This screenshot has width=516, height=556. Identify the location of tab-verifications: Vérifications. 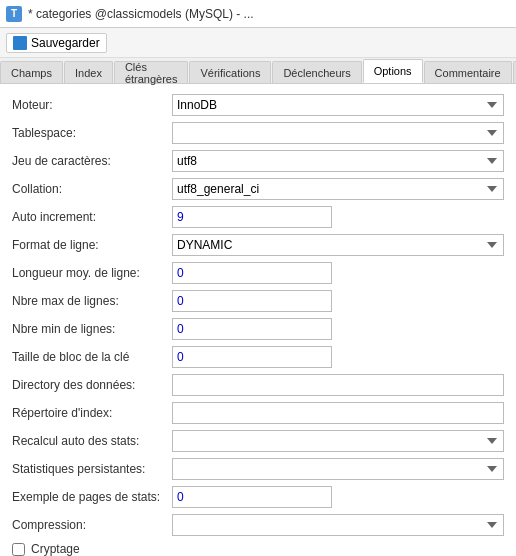
(230, 72).